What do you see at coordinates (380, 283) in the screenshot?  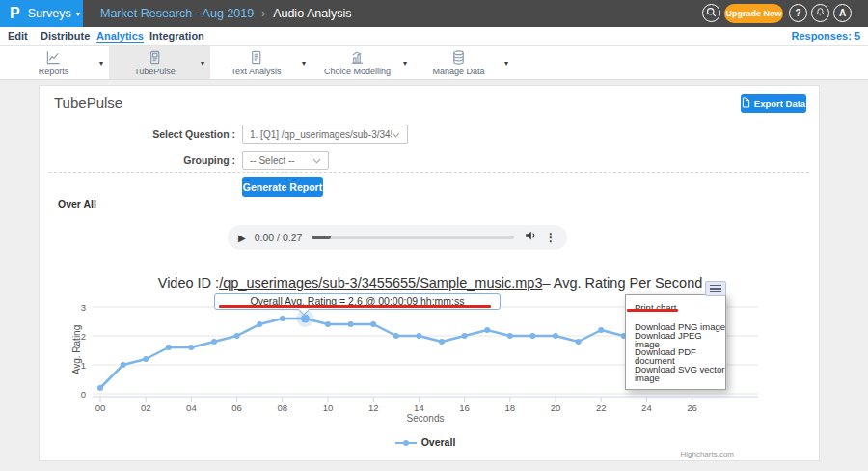 I see `chart-title-file-path: /qp_userimages/sub-3/3455655/Sample_musi…` at bounding box center [380, 283].